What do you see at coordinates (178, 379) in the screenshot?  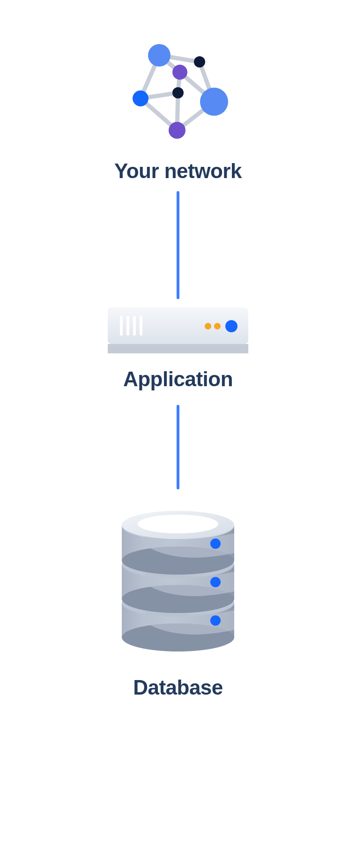 I see `node-label-application: Application` at bounding box center [178, 379].